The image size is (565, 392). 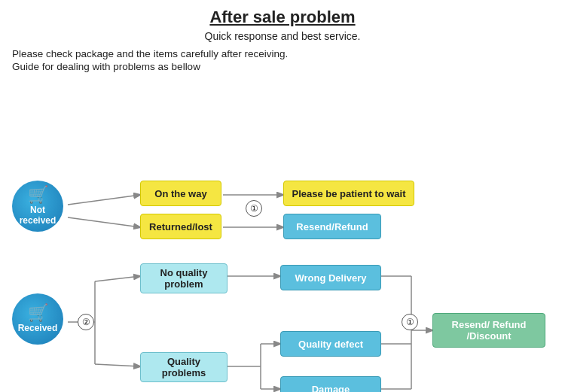 What do you see at coordinates (282, 66) in the screenshot?
I see `intro-line-2: Guide for dealing with problems as bello…` at bounding box center [282, 66].